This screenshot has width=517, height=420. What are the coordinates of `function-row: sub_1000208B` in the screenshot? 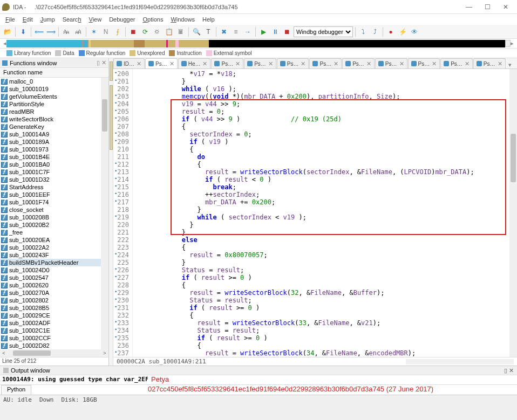 It's located at (54, 217).